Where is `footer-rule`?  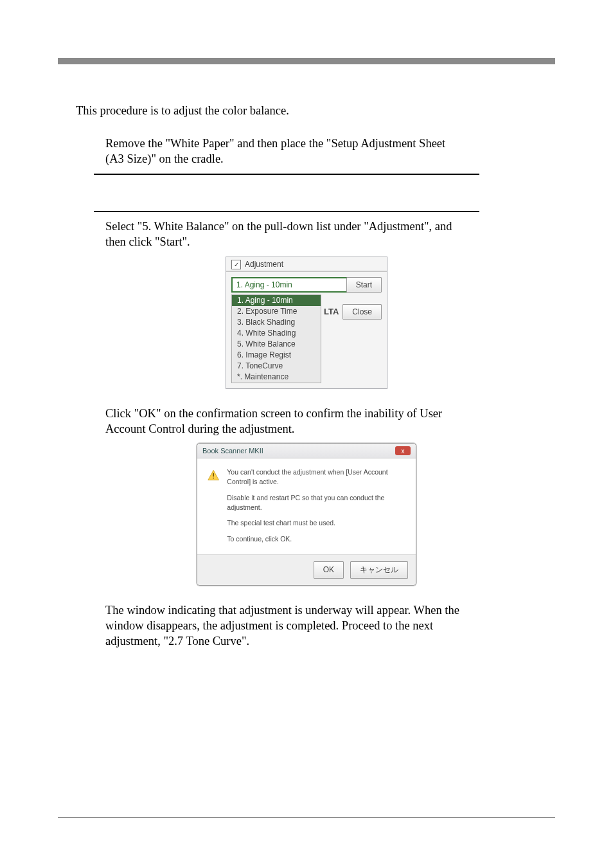
footer-rule is located at coordinates (306, 818).